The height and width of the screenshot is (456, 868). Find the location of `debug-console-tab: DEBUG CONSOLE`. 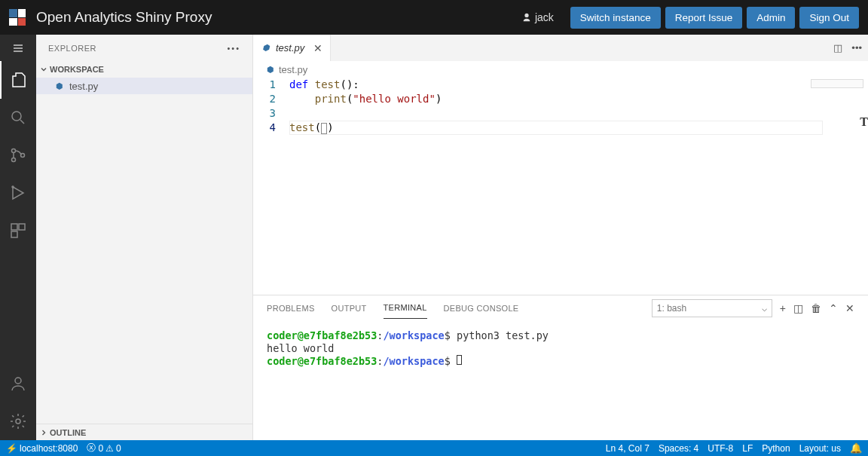

debug-console-tab: DEBUG CONSOLE is located at coordinates (481, 308).